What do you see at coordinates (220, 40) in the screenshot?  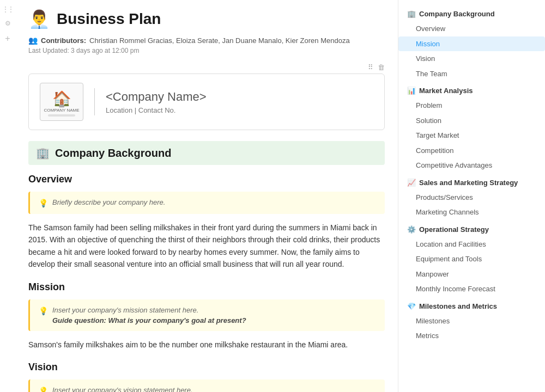 I see `contributors-names: Christian Rommel Gracias, Eloiza Serate,…` at bounding box center [220, 40].